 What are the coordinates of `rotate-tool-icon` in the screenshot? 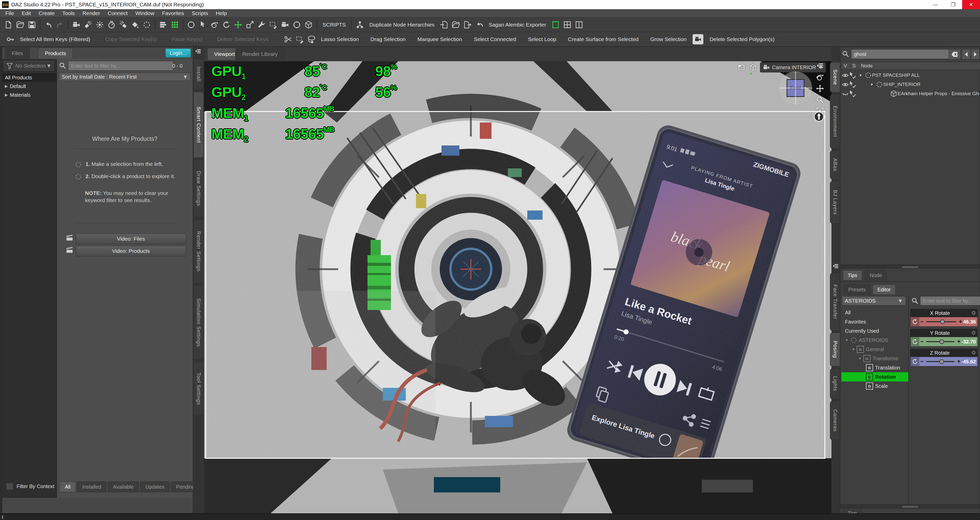 It's located at (226, 25).